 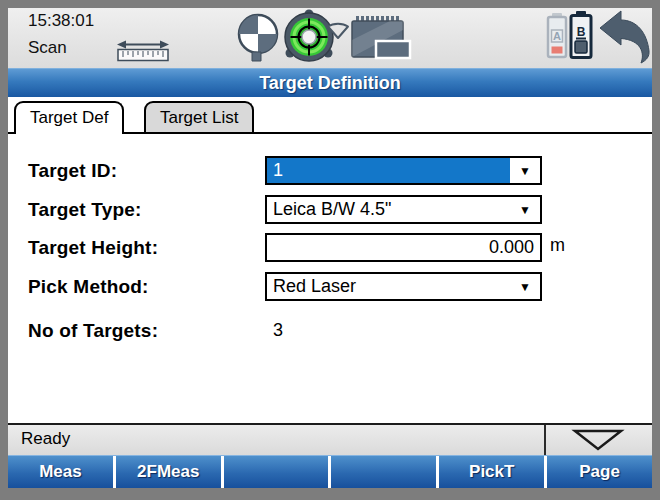 What do you see at coordinates (93, 331) in the screenshot?
I see `no-of-targets-label: No of Targets:` at bounding box center [93, 331].